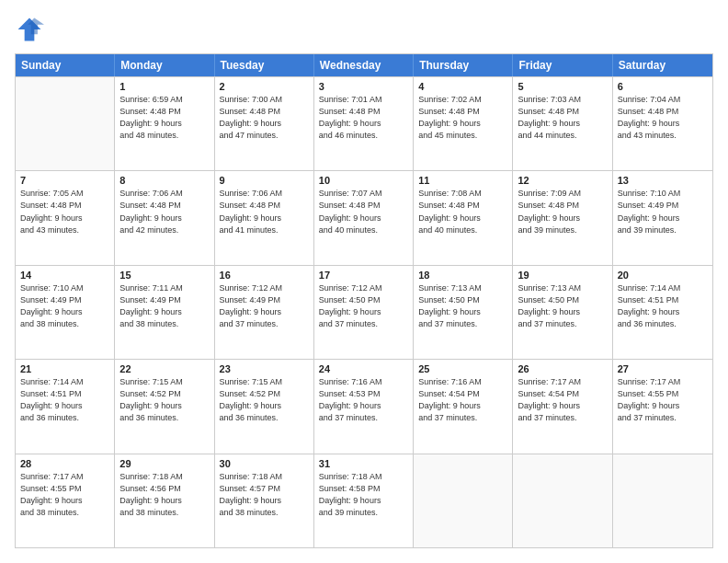  I want to click on day-number: 26, so click(563, 369).